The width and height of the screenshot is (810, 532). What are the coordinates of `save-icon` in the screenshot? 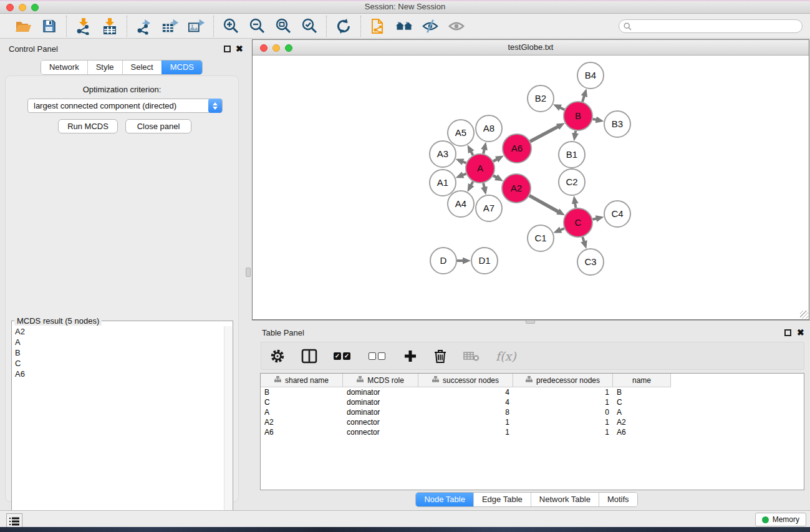 It's located at (49, 26).